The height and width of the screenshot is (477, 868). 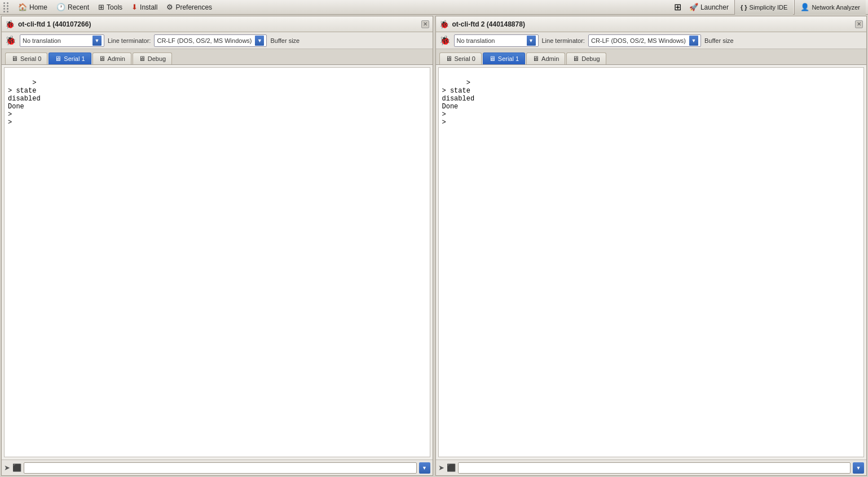 I want to click on panel-2-send-button: ▼, so click(x=858, y=468).